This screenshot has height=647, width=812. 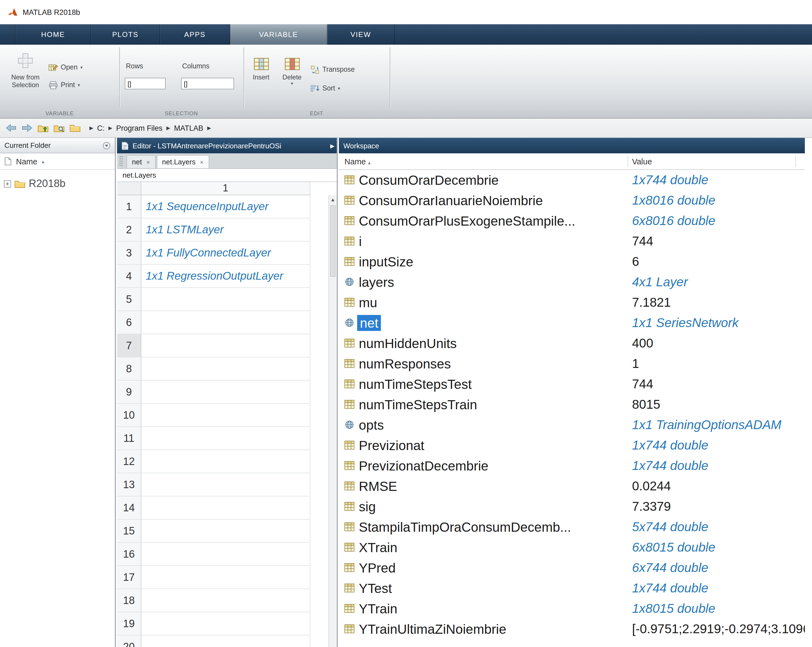 What do you see at coordinates (333, 421) in the screenshot?
I see `vertical-scrollbar: ▲` at bounding box center [333, 421].